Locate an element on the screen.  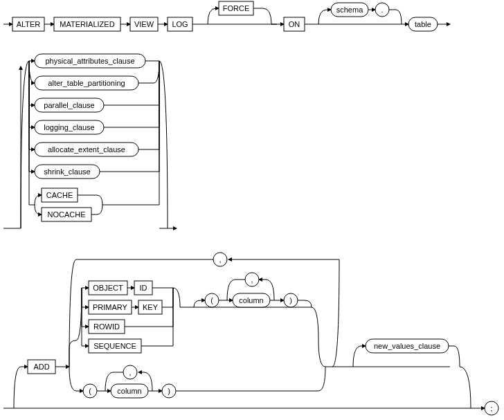
on-label: ON is located at coordinates (295, 24).